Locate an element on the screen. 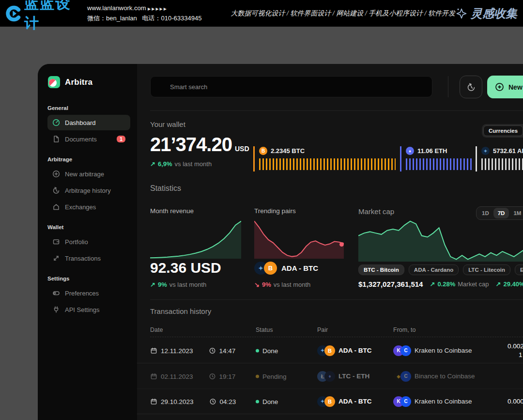  collect-label: 灵感收集 is located at coordinates (494, 14).